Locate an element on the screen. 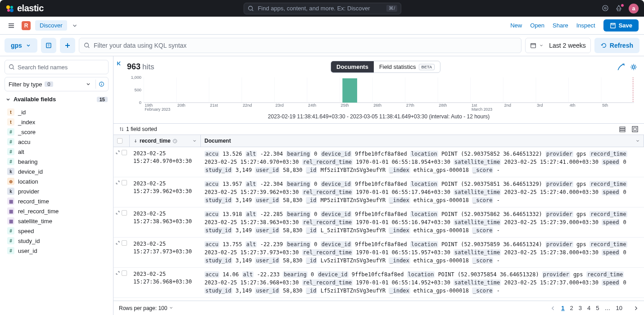 This screenshot has width=644, height=315. chart-edit-icon is located at coordinates (621, 67).